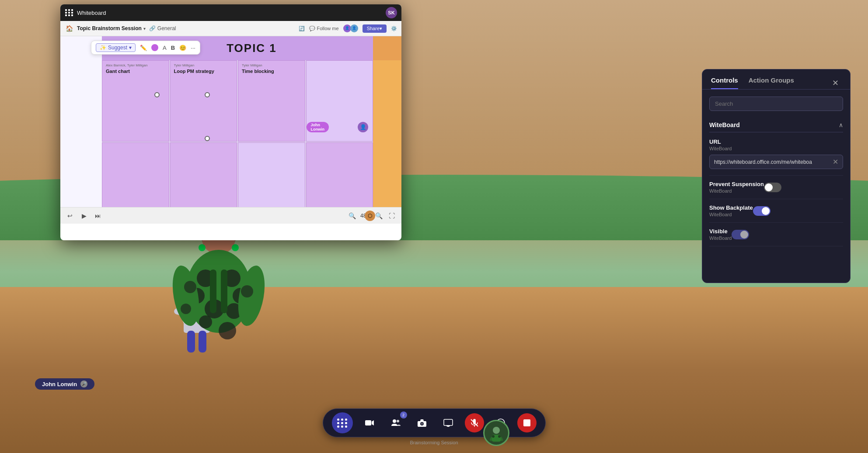  Describe the element at coordinates (231, 215) in the screenshot. I see `whiteboard-bottom-bar: ↩ ▶ ⏭ 🔍 48% 🔍 ⛶ ⬡` at that location.